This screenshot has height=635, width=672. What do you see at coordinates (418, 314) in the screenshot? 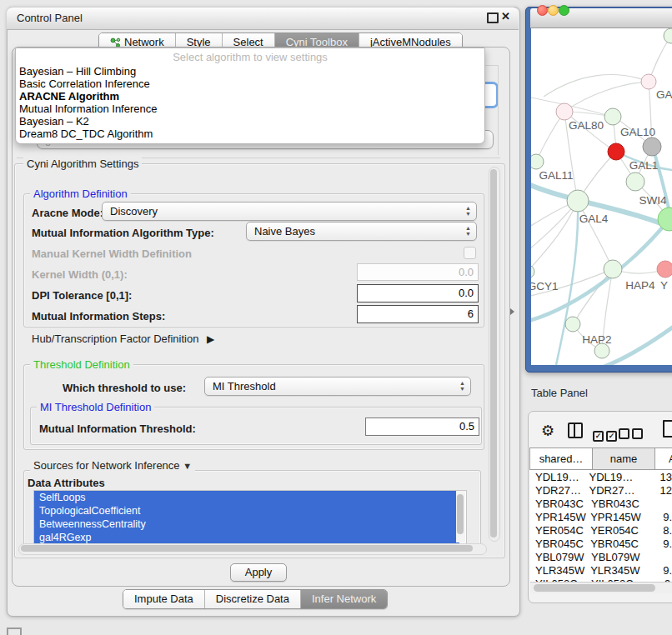
I see `mi-steps-field: 6` at bounding box center [418, 314].